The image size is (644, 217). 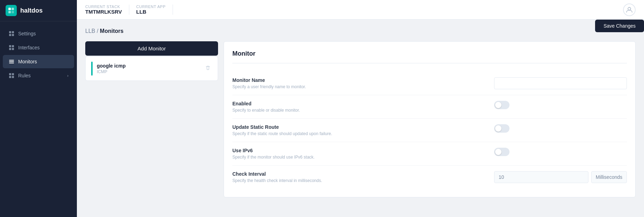 I want to click on topbar: Current Stack TMTMRLKSRV Current App LLB, so click(x=361, y=10).